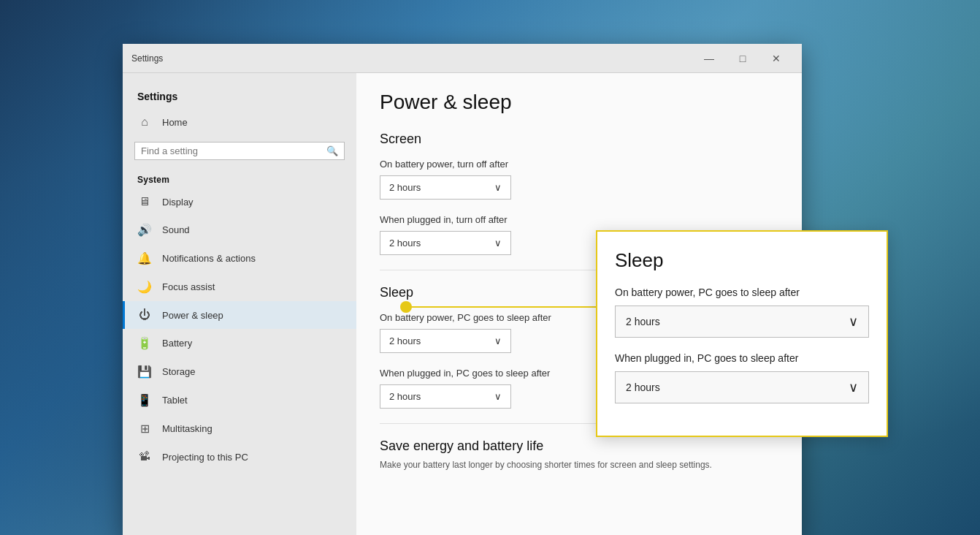  What do you see at coordinates (579, 179) in the screenshot?
I see `battery-screen-wrapper: On battery power, turn off after 2 hours…` at bounding box center [579, 179].